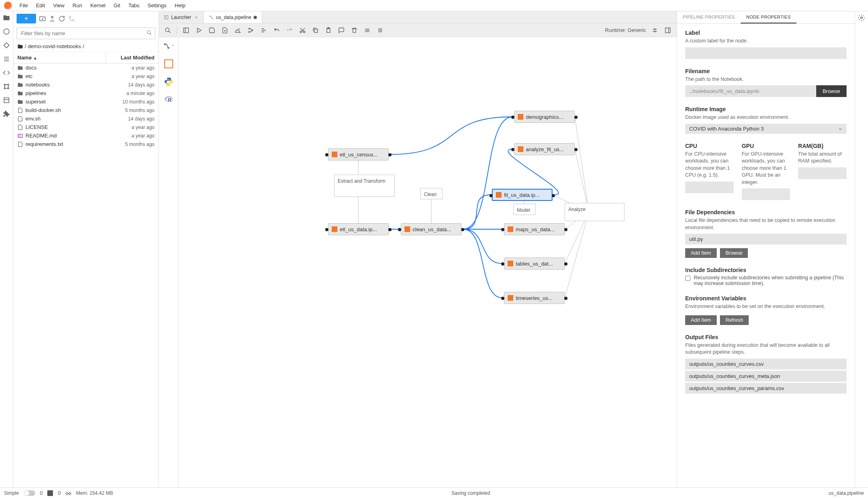 The image size is (868, 498). I want to click on comment-node: Extract and Transform, so click(364, 186).